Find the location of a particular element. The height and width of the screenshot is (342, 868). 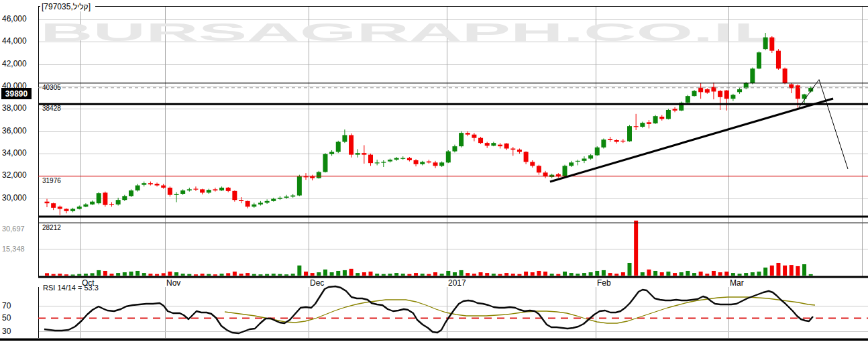

rsi-axis-label: 50 is located at coordinates (7, 318).